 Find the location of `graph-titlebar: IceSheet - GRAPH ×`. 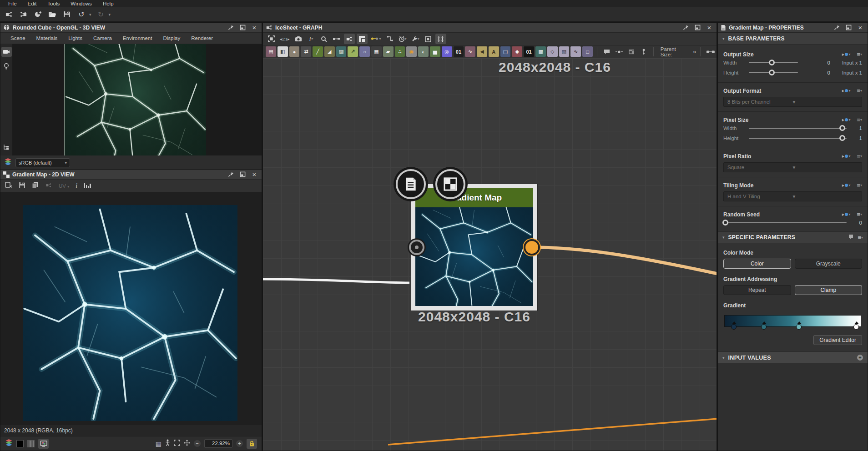

graph-titlebar: IceSheet - GRAPH × is located at coordinates (490, 28).